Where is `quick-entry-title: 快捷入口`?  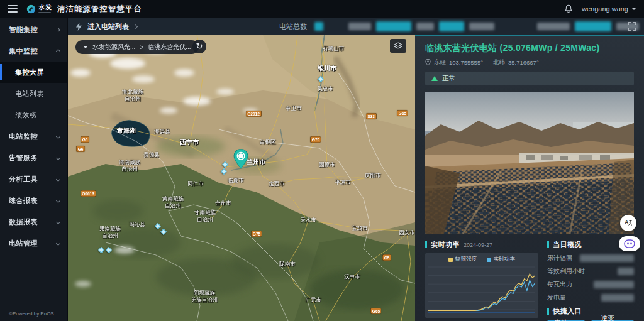 quick-entry-title: 快捷入口 is located at coordinates (567, 312).